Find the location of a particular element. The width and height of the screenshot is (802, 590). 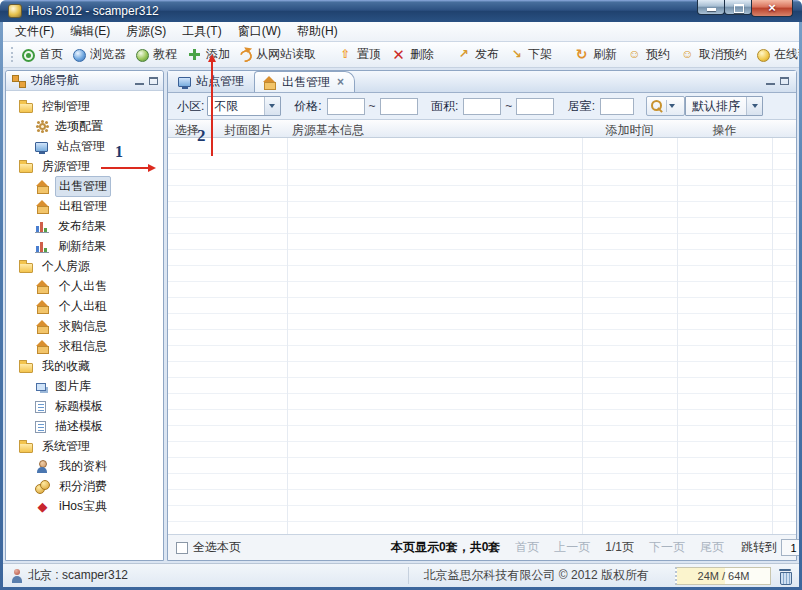

sort-value: 默认排序 is located at coordinates (716, 106).